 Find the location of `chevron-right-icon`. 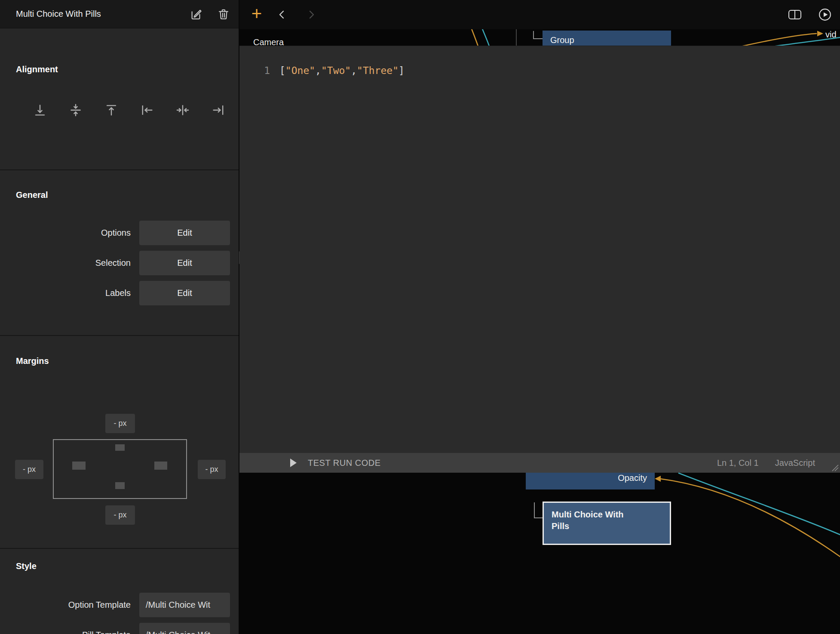

chevron-right-icon is located at coordinates (311, 15).